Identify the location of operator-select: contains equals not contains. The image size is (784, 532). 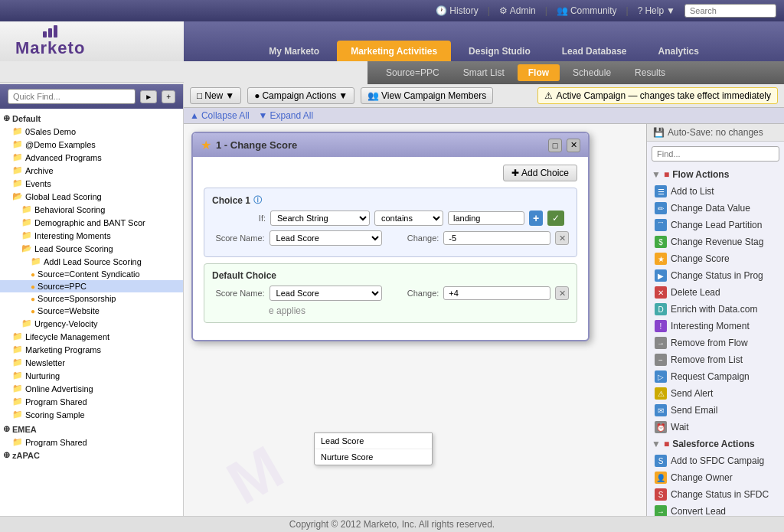
(409, 218).